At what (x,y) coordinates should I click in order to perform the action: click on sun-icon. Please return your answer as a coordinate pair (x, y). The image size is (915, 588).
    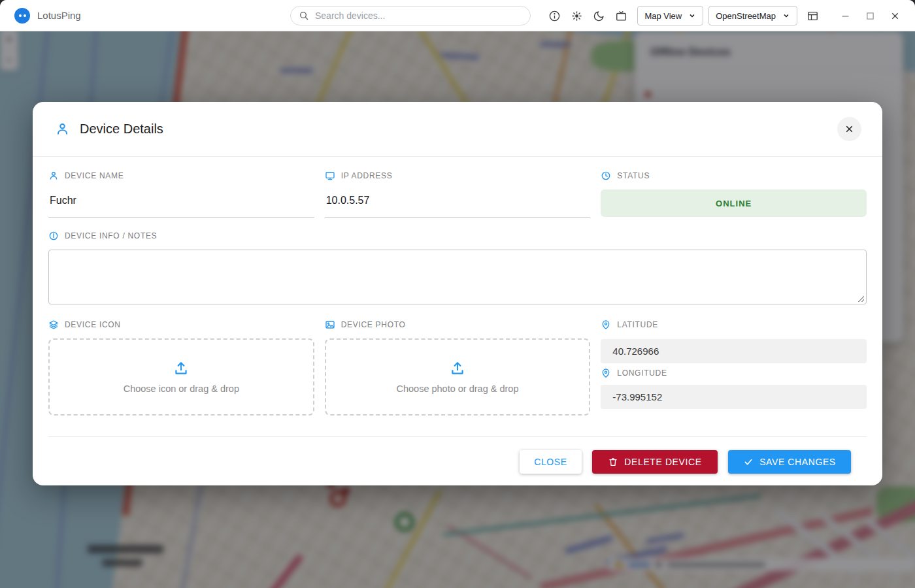
    Looking at the image, I should click on (576, 16).